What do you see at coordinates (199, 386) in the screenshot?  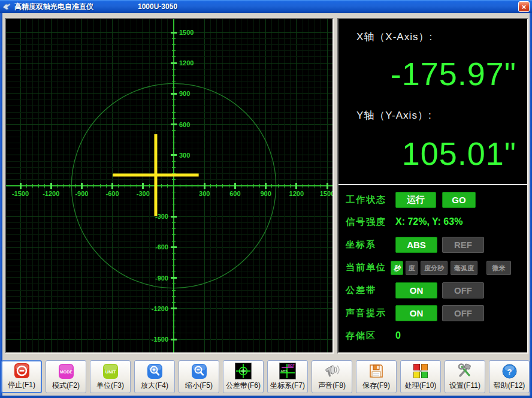 I see `toolbar-button-label: 缩小(F5)` at bounding box center [199, 386].